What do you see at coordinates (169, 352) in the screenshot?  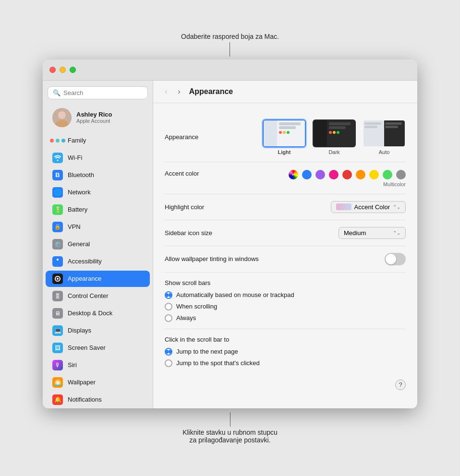 I see `click-next-page-radio` at bounding box center [169, 352].